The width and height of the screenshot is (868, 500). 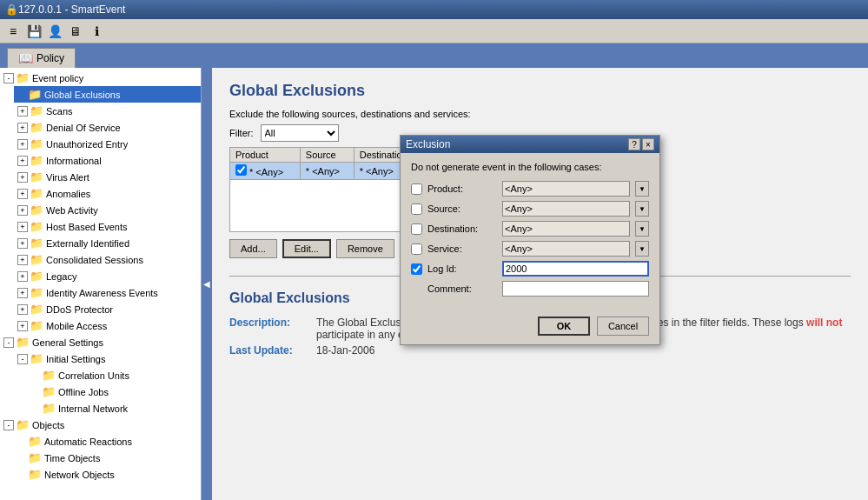 I want to click on filter-description: Exclude the following sources, destinati…, so click(x=540, y=114).